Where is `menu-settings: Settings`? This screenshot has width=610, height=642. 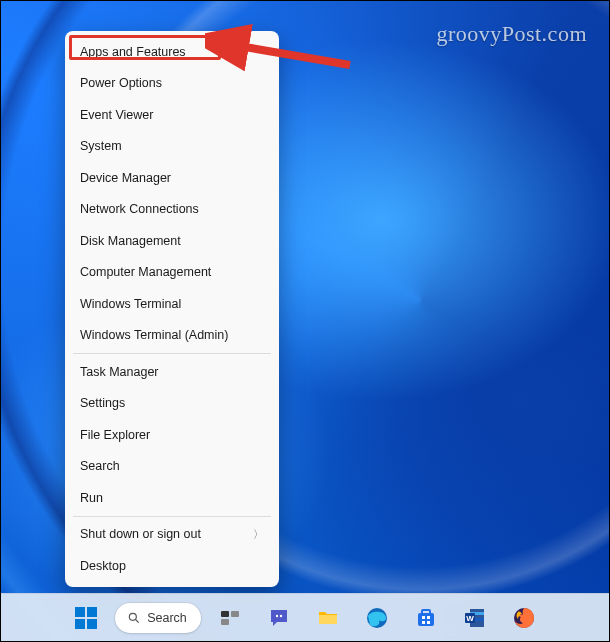 menu-settings: Settings is located at coordinates (172, 404).